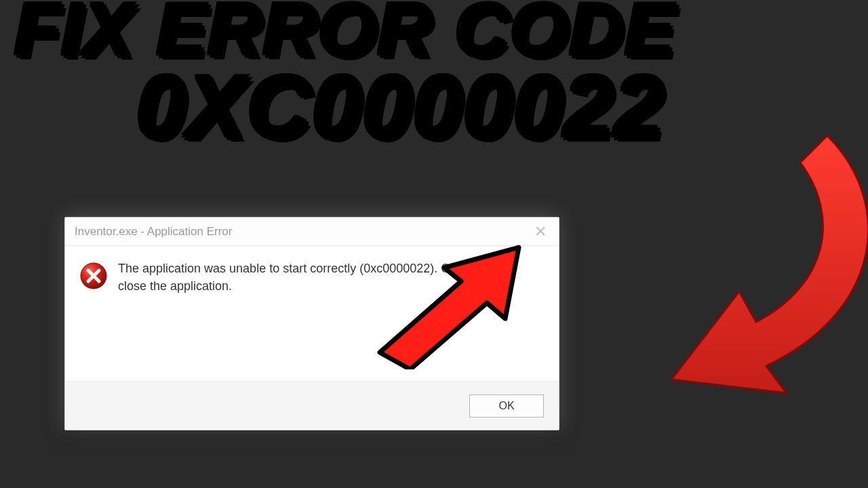 The image size is (868, 488). I want to click on ok-button: OK, so click(507, 406).